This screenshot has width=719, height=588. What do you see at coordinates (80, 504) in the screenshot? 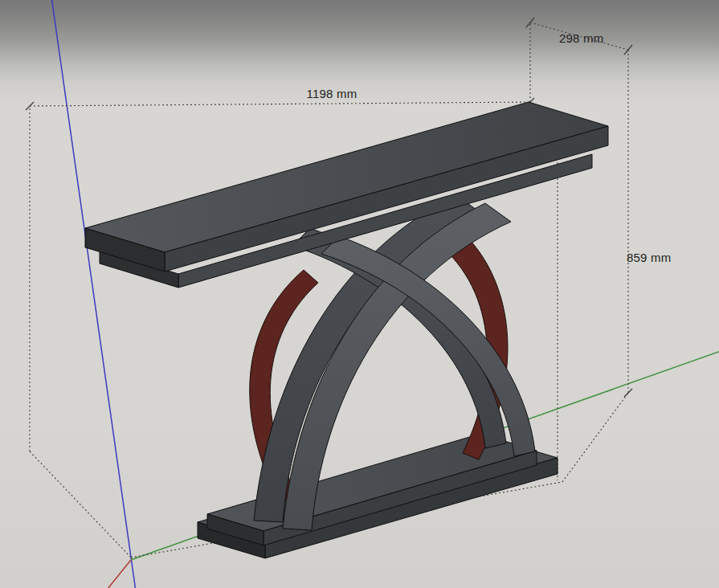
I see `guide-left-bottom-depth` at bounding box center [80, 504].